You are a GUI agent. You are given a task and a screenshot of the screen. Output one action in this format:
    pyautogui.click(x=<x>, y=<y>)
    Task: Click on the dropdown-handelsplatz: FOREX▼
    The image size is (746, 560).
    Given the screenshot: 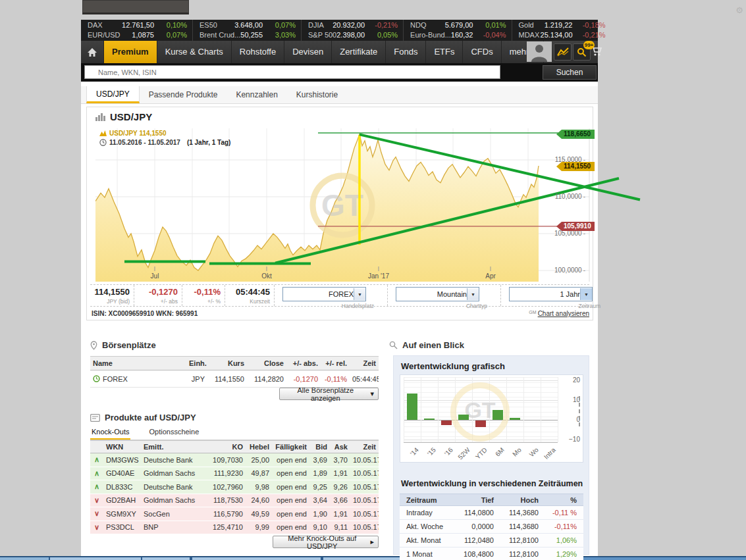 What is the action you would take?
    pyautogui.click(x=324, y=294)
    